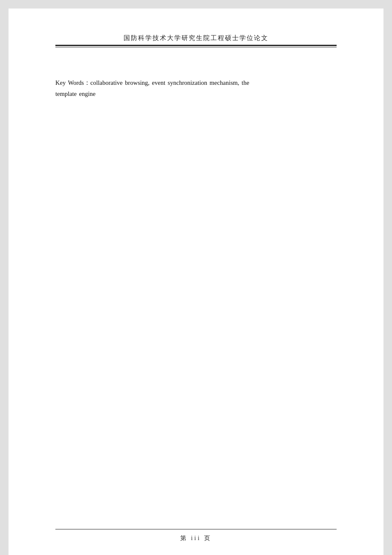  What do you see at coordinates (196, 47) in the screenshot?
I see `header-rule-thin` at bounding box center [196, 47].